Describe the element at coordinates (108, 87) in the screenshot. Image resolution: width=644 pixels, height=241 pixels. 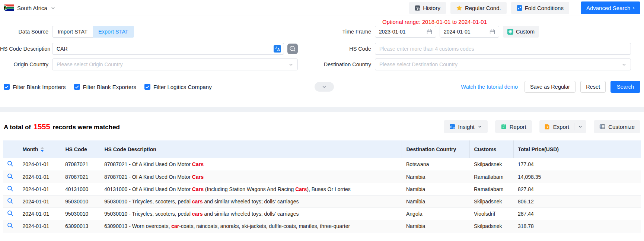
I see `filter-checkbox-group: Filter Blank ImportersFilter Blank Expor…` at that location.